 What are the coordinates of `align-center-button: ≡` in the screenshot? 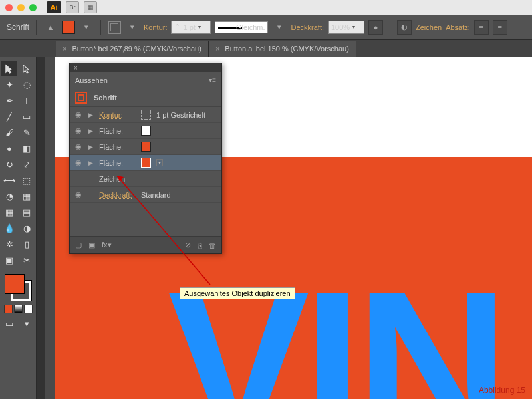 It's located at (500, 27).